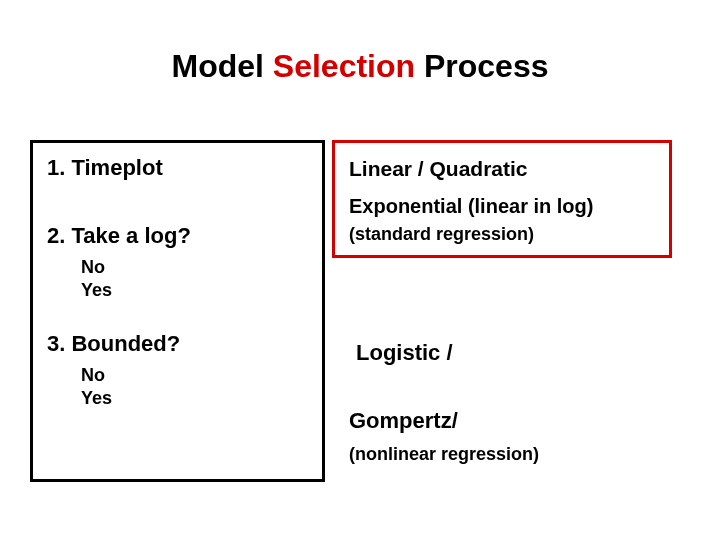 The height and width of the screenshot is (540, 720). I want to click on step-3-options: No Yes, so click(178, 387).